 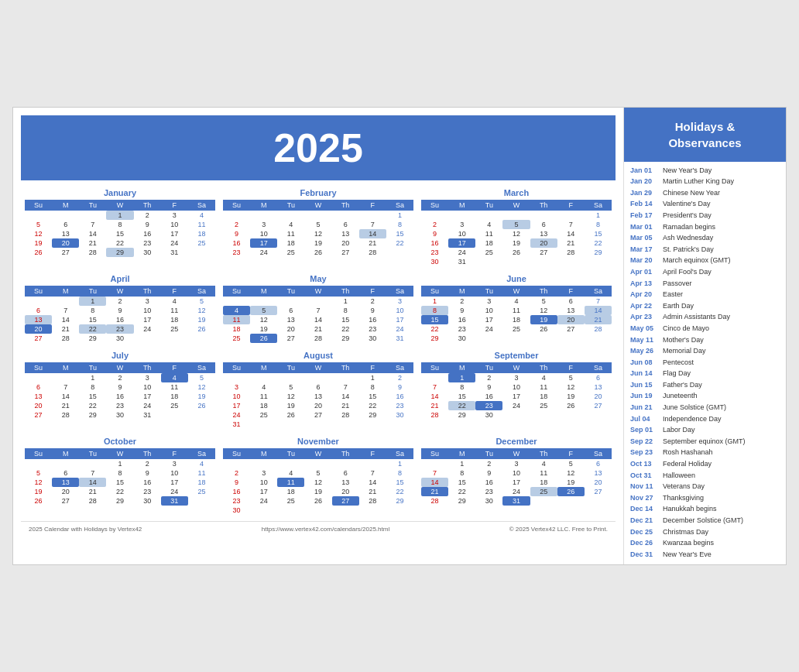 What do you see at coordinates (571, 310) in the screenshot?
I see `calendar-day: 13` at bounding box center [571, 310].